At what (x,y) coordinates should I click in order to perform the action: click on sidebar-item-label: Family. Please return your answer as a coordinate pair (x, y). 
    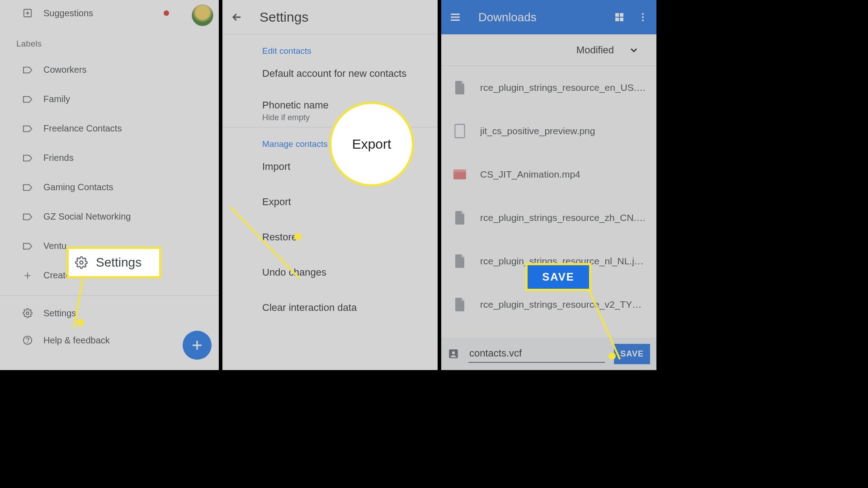
    Looking at the image, I should click on (57, 99).